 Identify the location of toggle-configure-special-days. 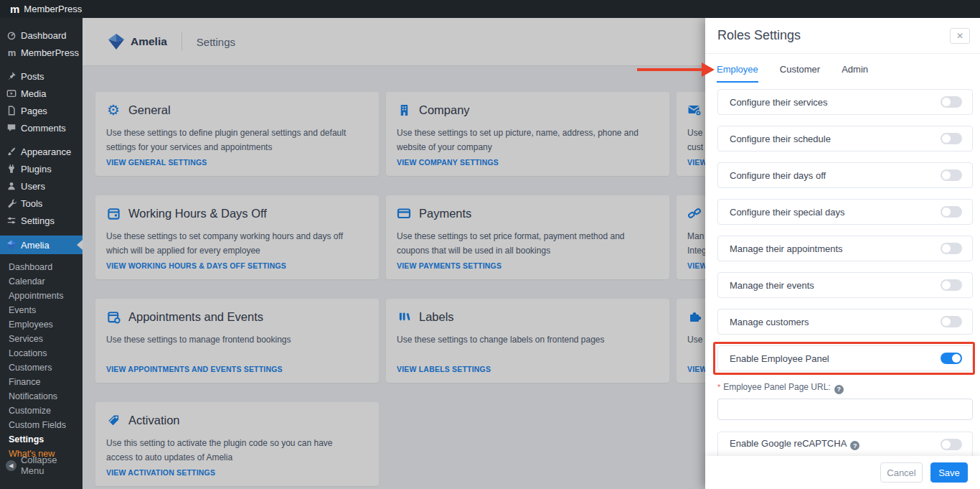
(951, 212).